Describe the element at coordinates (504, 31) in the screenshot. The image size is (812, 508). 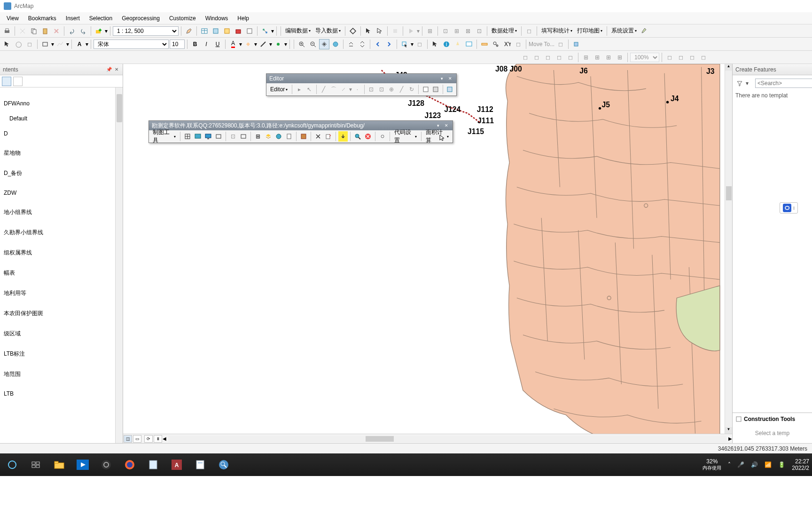
I see `data-process-button: 数据处理▾` at that location.